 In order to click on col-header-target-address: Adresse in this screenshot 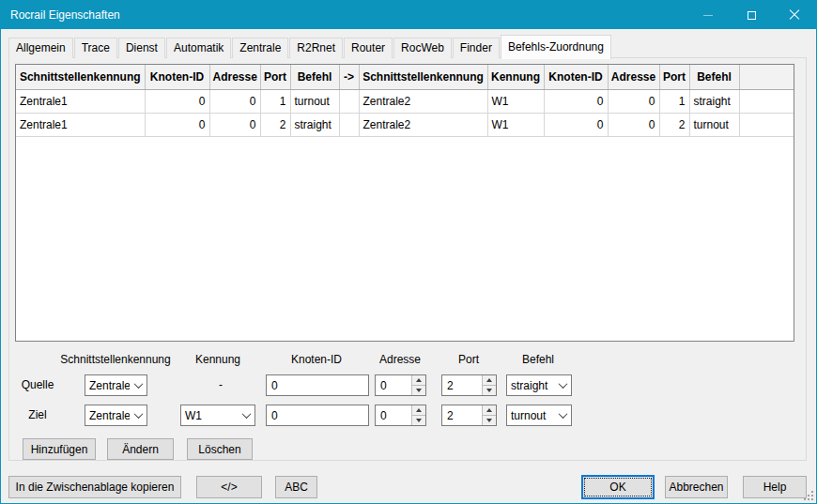, I will do `click(633, 77)`.